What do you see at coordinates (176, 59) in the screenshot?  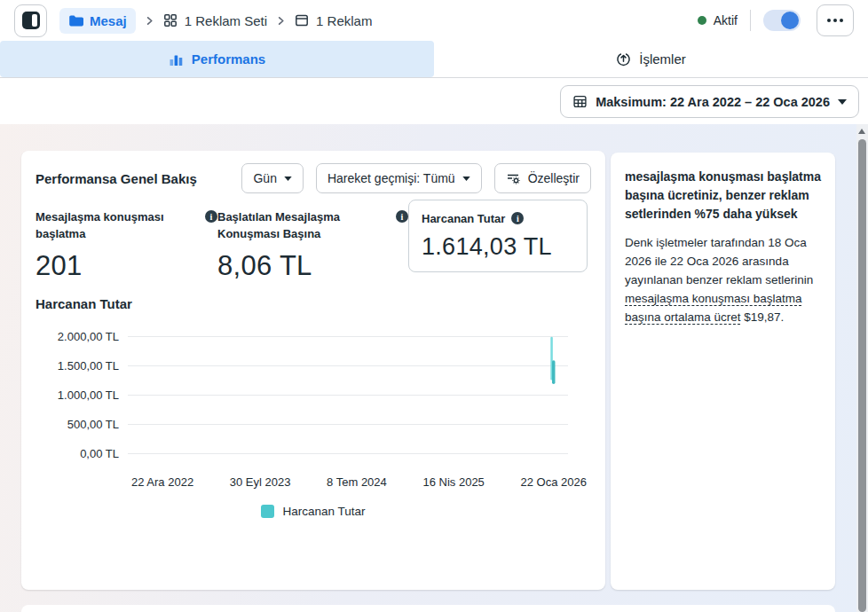 I see `bar-chart-icon` at bounding box center [176, 59].